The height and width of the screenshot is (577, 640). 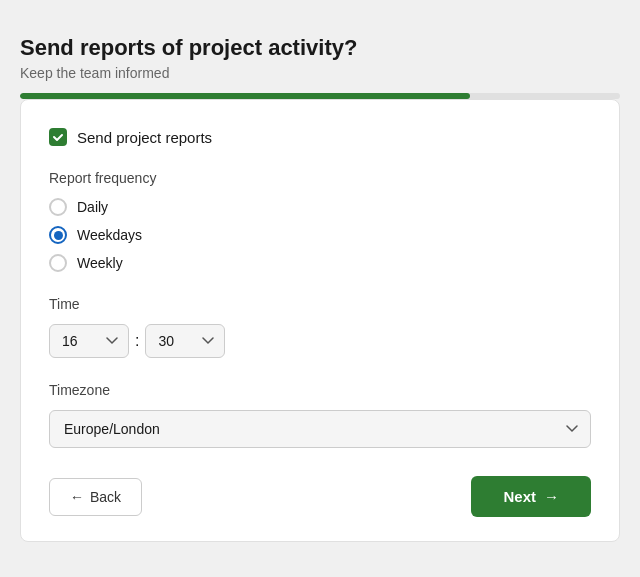 What do you see at coordinates (110, 235) in the screenshot?
I see `radio-weekdays-label: Weekdays` at bounding box center [110, 235].